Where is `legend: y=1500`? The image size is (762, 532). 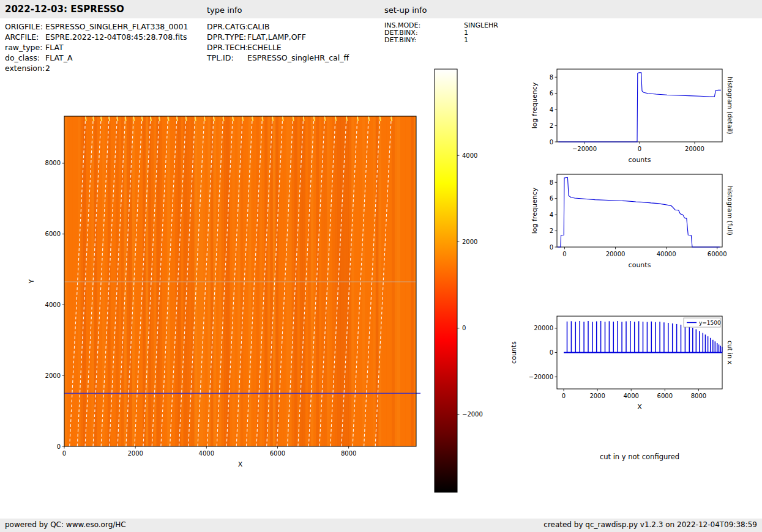 legend: y=1500 is located at coordinates (703, 323).